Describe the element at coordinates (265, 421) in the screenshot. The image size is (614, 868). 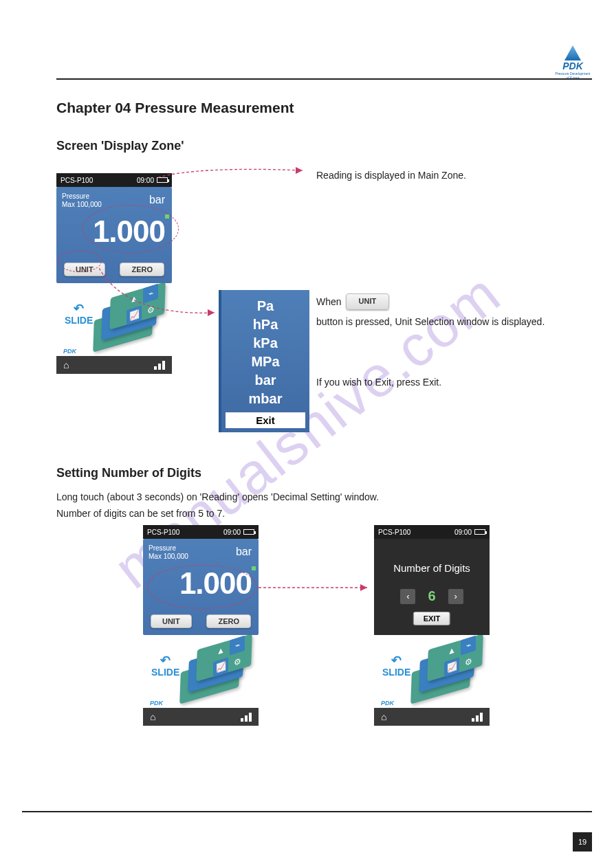
I see `unit-popup-exit-button: Exit` at that location.